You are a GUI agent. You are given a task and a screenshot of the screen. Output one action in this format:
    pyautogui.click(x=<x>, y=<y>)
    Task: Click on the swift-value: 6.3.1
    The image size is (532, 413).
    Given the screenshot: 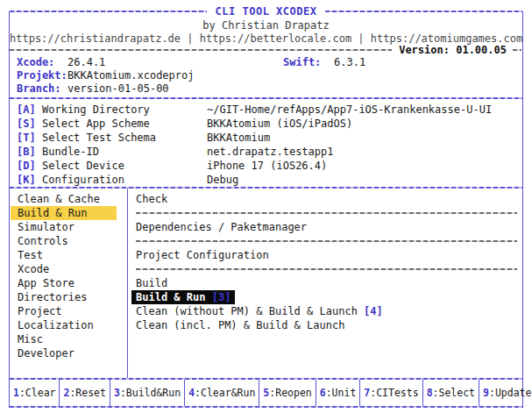 What is the action you would take?
    pyautogui.click(x=350, y=63)
    